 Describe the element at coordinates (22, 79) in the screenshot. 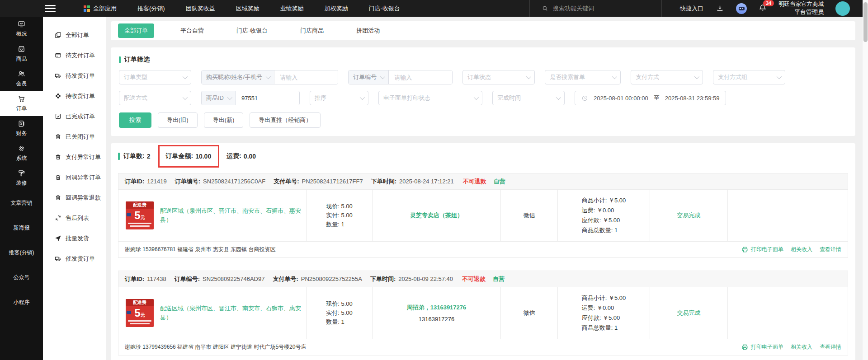

I see `sidebar-item-members: 会员` at that location.